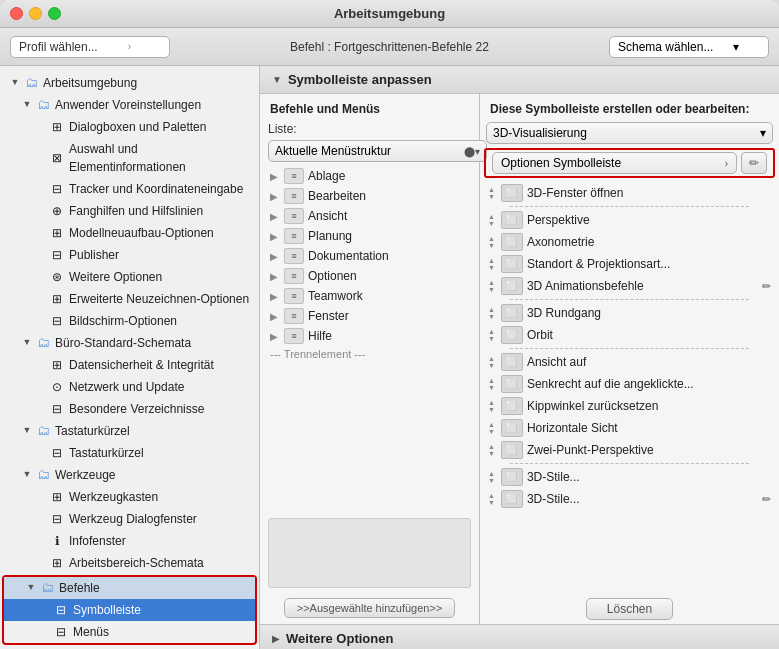  I want to click on add-btn-row: >>Ausgewählte hinzufügen>>, so click(370, 608).